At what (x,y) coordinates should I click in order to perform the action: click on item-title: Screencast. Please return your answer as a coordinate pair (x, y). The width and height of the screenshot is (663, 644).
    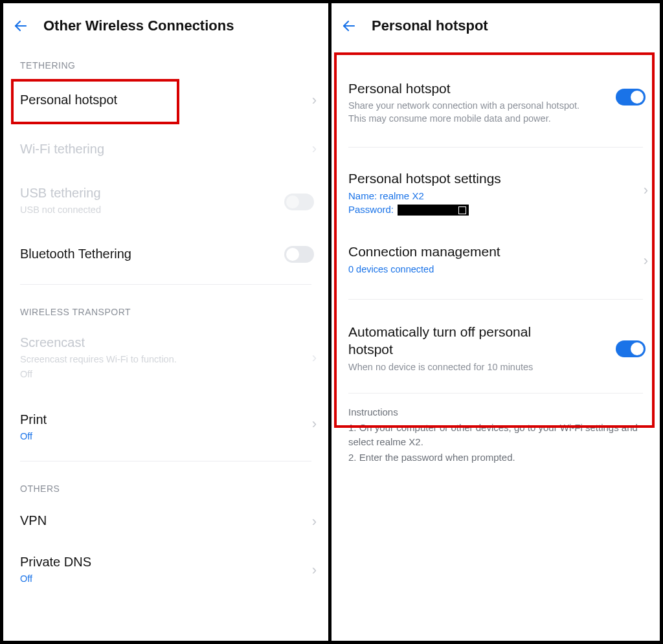
    Looking at the image, I should click on (166, 342).